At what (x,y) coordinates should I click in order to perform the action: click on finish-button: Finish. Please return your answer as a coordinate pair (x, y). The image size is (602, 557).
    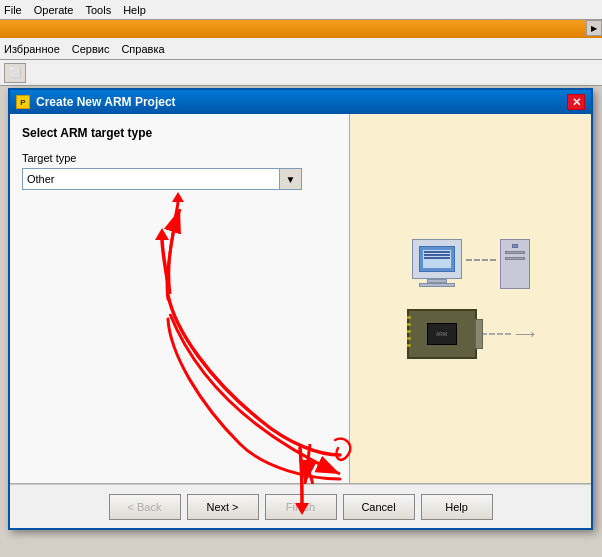
    Looking at the image, I should click on (301, 507).